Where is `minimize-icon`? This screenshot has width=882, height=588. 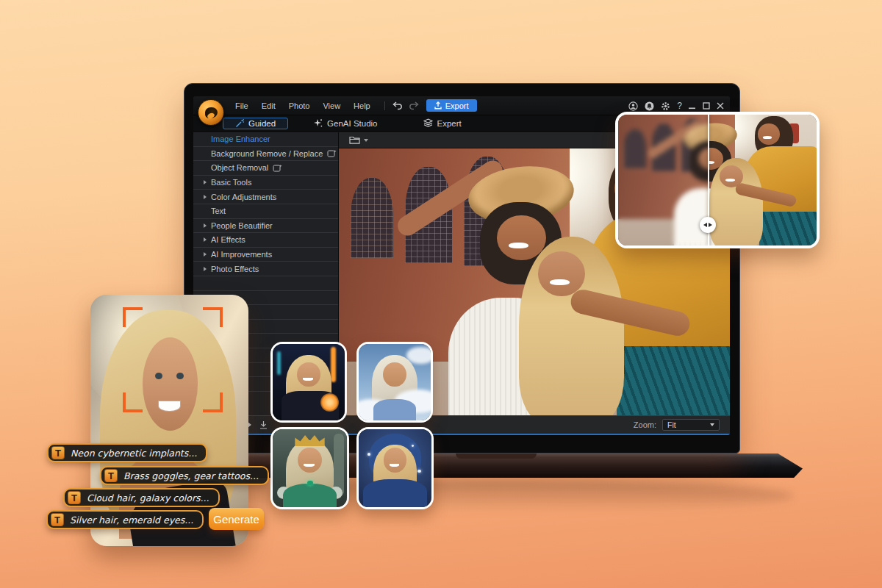 minimize-icon is located at coordinates (692, 106).